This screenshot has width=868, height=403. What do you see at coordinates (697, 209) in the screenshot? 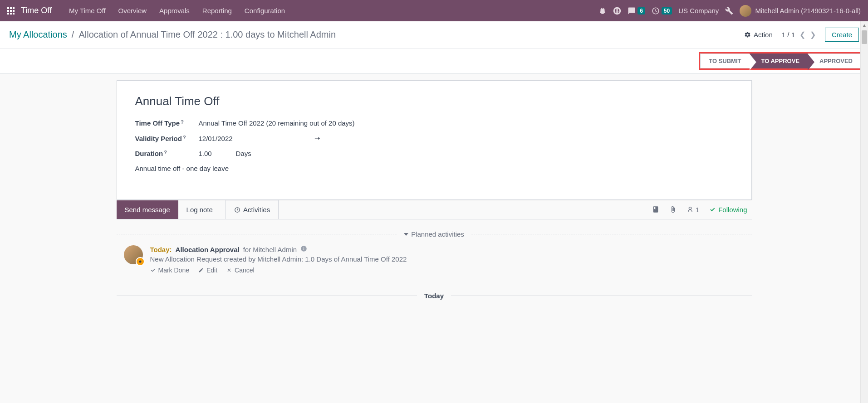
I see `follower-count-value: 1` at bounding box center [697, 209].